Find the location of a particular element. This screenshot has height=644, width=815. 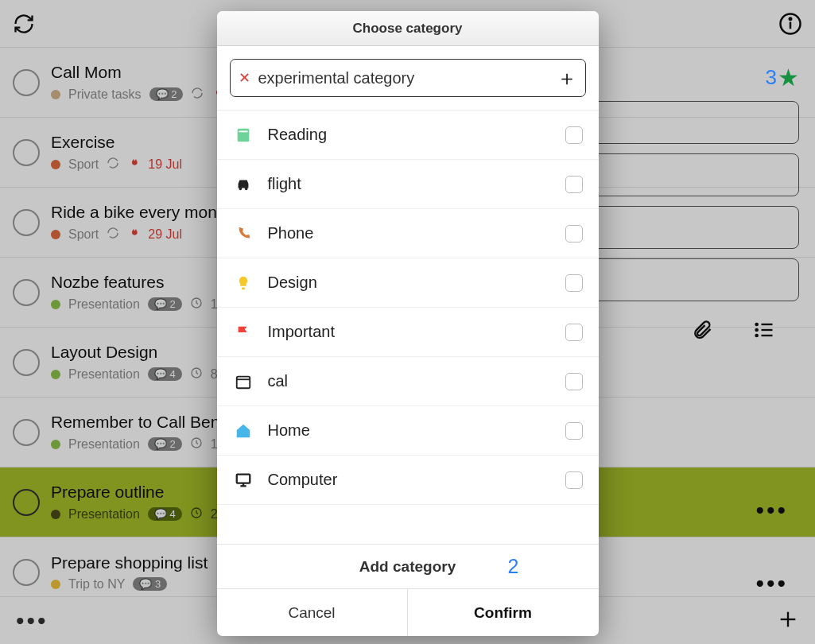

category-item: Design is located at coordinates (408, 283).